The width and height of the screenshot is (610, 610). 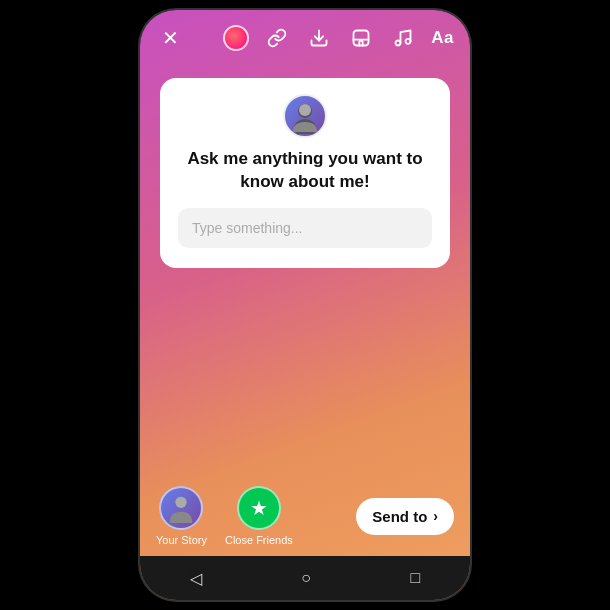 I want to click on music-icon, so click(x=403, y=38).